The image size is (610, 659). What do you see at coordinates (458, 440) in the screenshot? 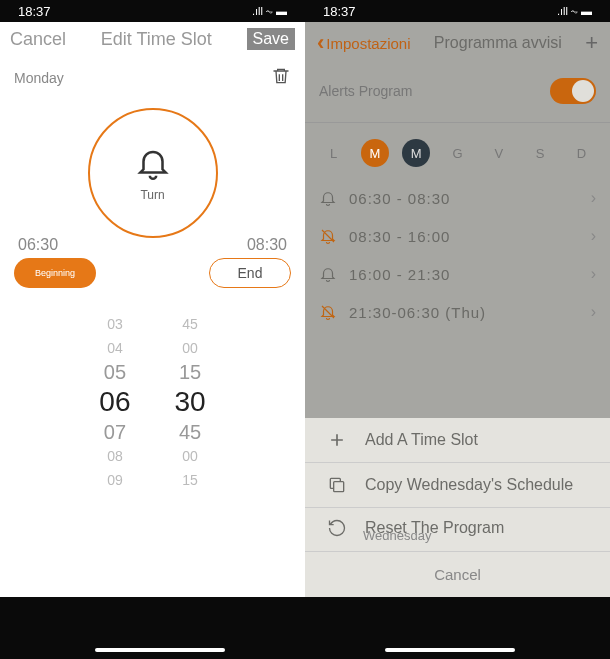
I see `add-time-slot-button: Add A Time Slot` at bounding box center [458, 440].